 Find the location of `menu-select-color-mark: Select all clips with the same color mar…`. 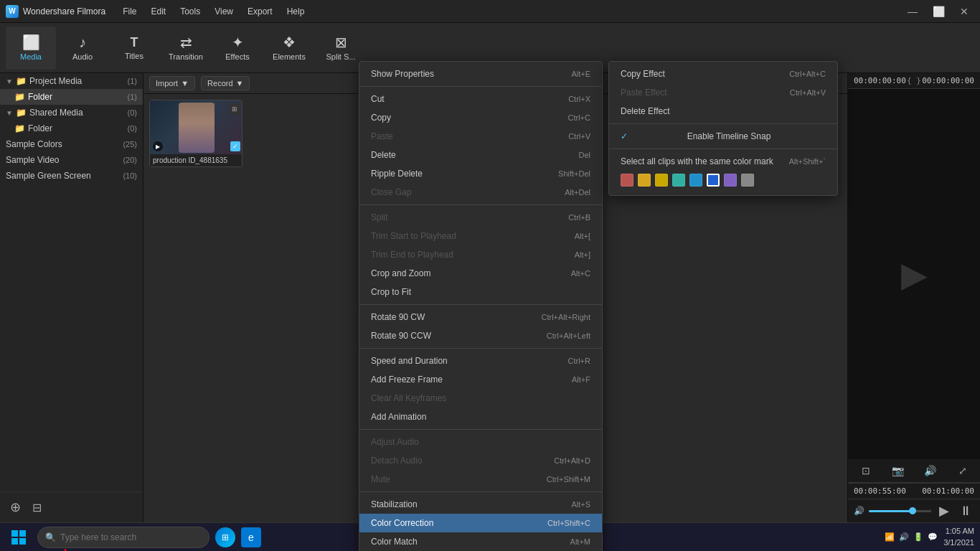

menu-select-color-mark: Select all clips with the same color mar… is located at coordinates (723, 161).